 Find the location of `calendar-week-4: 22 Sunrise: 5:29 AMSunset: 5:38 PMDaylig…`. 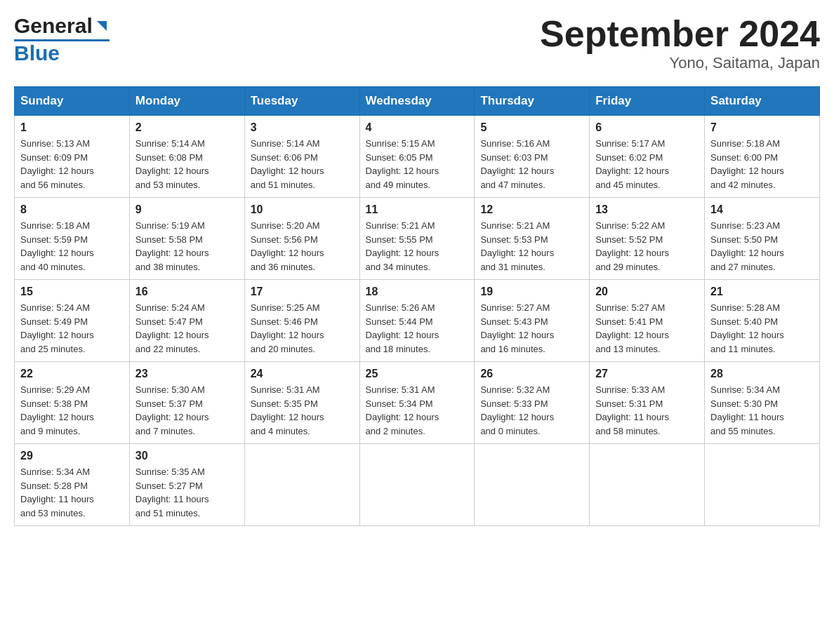

calendar-week-4: 22 Sunrise: 5:29 AMSunset: 5:38 PMDaylig… is located at coordinates (417, 403).